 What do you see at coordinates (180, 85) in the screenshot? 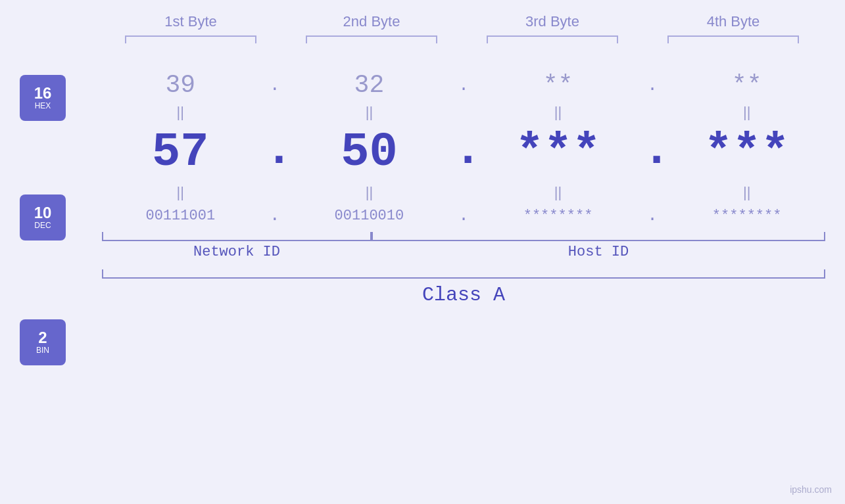
I see `hex-cell-1: 39` at bounding box center [180, 85].